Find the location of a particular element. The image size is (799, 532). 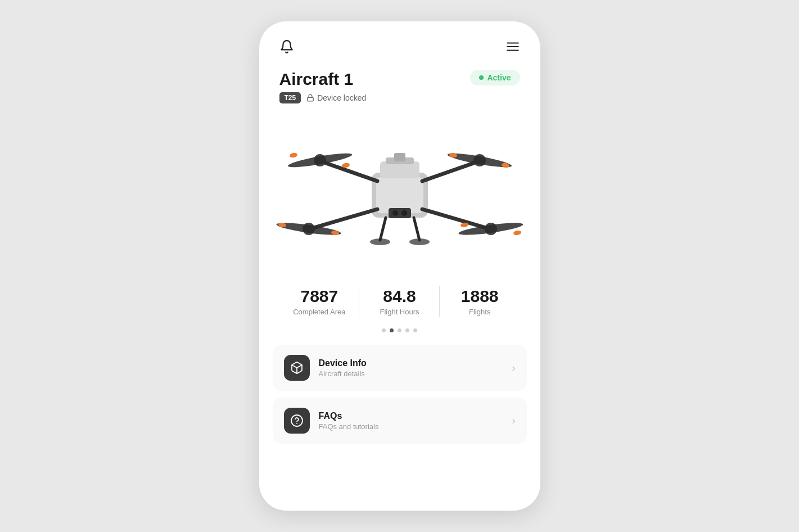

device-info-card: Device Info Aircraft details › is located at coordinates (400, 368).